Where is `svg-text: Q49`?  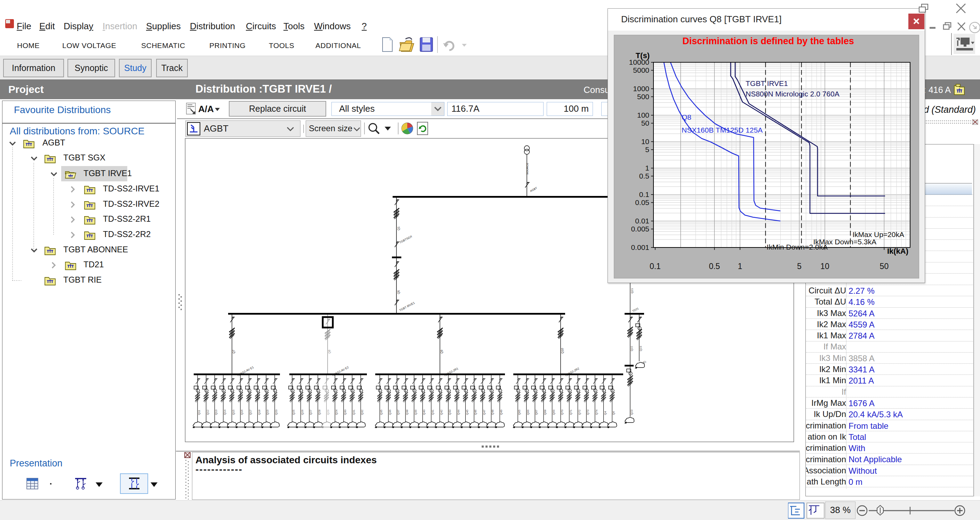
svg-text: Q49 is located at coordinates (501, 412).